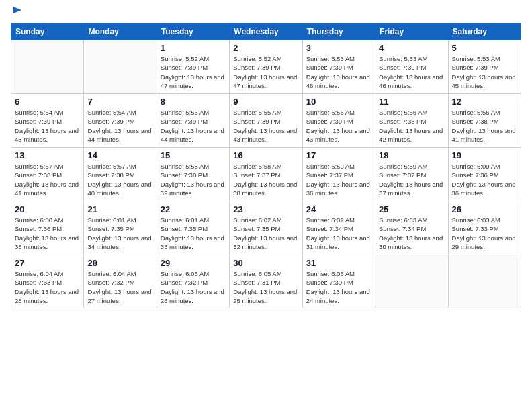  Describe the element at coordinates (120, 263) in the screenshot. I see `day-number: 28` at that location.